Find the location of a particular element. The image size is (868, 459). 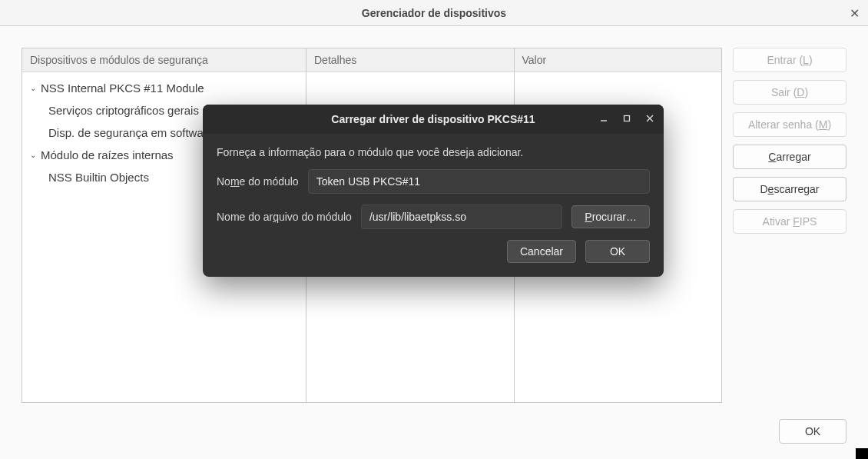

tree-item-label: Disp. de segurança em software is located at coordinates (131, 132).